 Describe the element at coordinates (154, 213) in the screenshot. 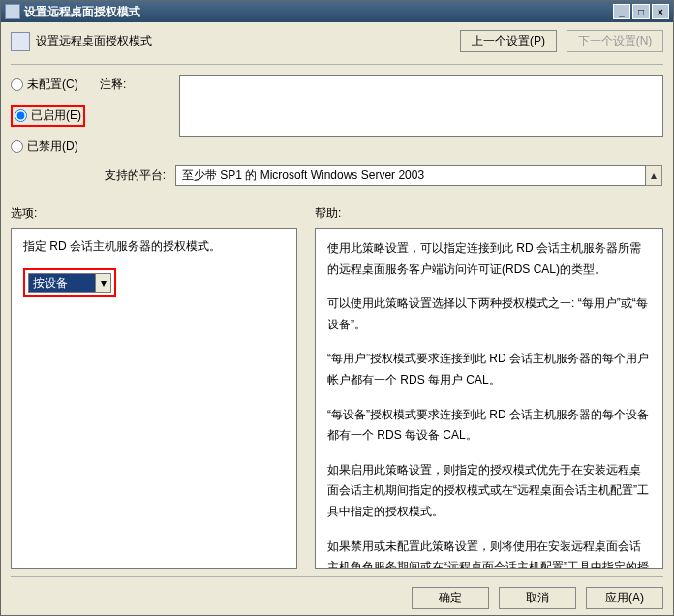

I see `options-header: 选项:` at that location.